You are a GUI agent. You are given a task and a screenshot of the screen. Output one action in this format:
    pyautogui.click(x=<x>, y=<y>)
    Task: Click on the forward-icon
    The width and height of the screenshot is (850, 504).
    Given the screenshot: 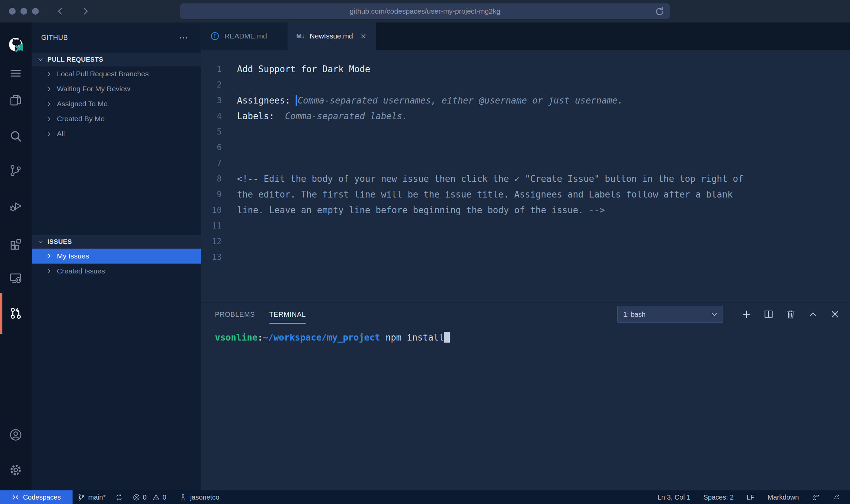 What is the action you would take?
    pyautogui.click(x=85, y=11)
    